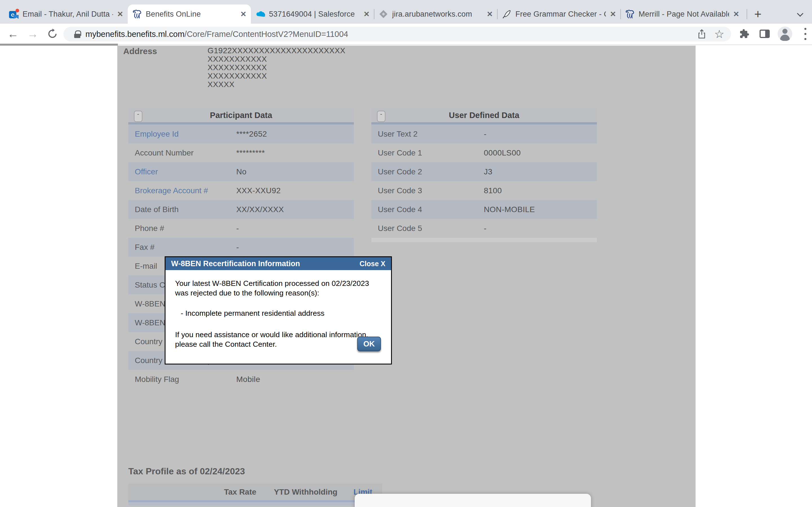 The width and height of the screenshot is (812, 507). I want to click on tax-col-ytd-withholding: YTD Withholding, so click(306, 492).